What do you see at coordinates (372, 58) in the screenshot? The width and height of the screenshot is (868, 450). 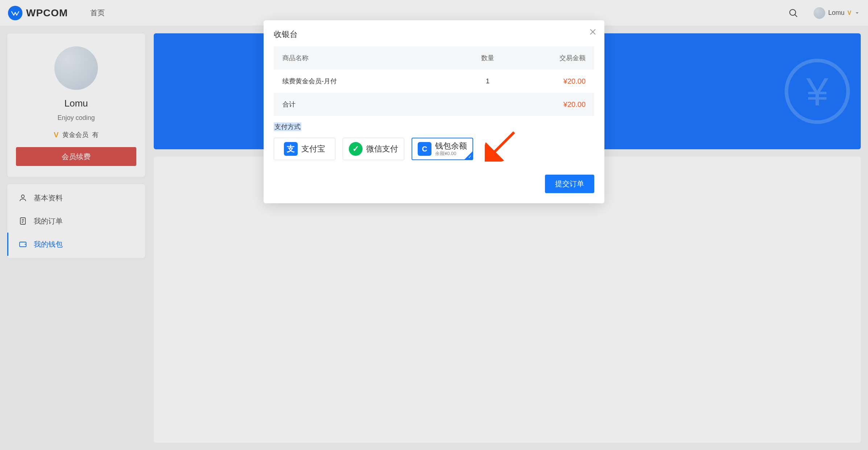 I see `col-name: 商品名称` at bounding box center [372, 58].